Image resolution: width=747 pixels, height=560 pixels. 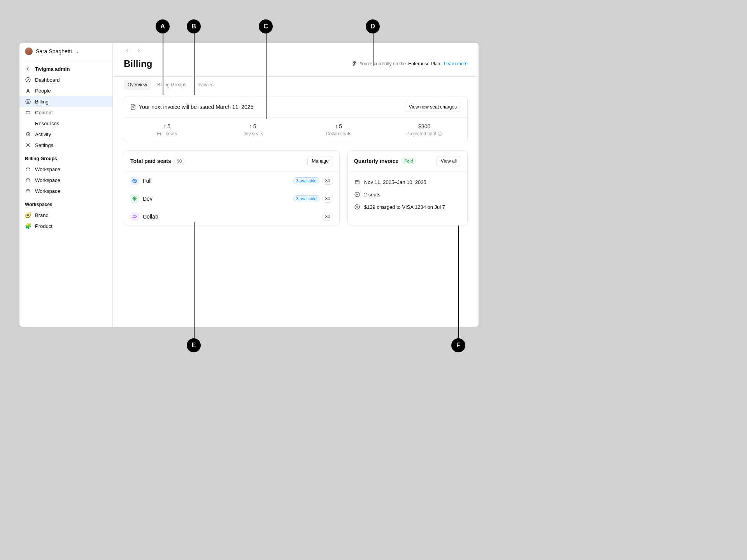 What do you see at coordinates (373, 26) in the screenshot?
I see `annotation-marker-d: D` at bounding box center [373, 26].